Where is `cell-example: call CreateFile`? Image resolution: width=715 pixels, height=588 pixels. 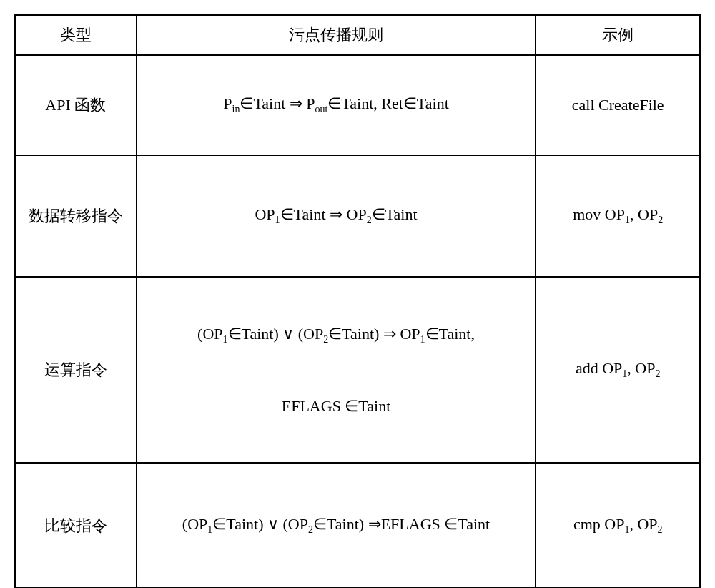 cell-example: call CreateFile is located at coordinates (618, 105).